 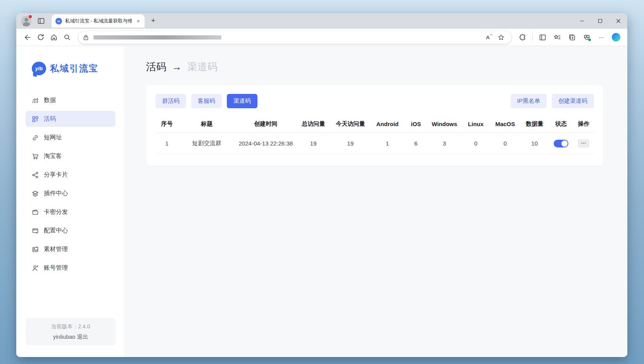 I want to click on cell-linux: 0, so click(x=476, y=144).